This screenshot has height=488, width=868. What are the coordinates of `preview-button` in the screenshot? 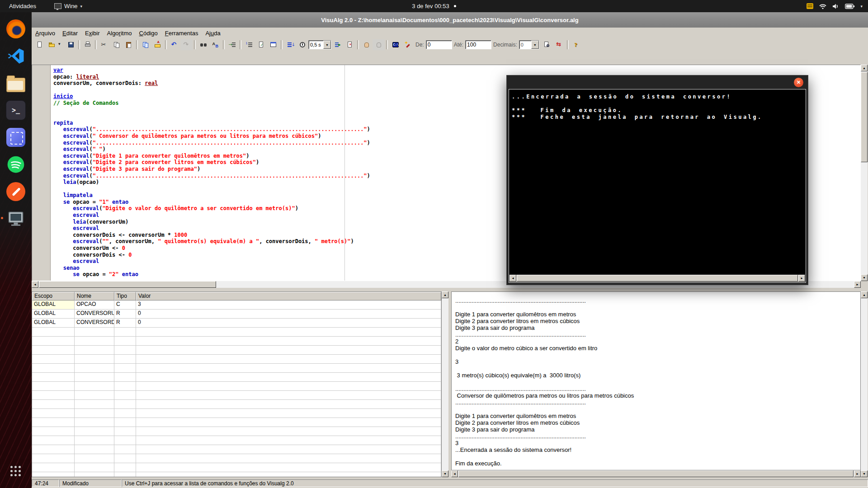 It's located at (547, 45).